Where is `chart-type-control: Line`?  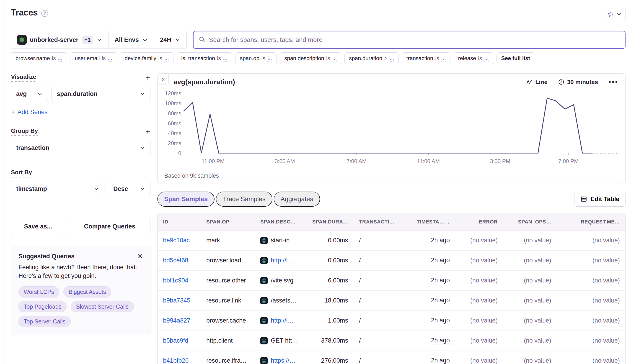 chart-type-control: Line is located at coordinates (537, 82).